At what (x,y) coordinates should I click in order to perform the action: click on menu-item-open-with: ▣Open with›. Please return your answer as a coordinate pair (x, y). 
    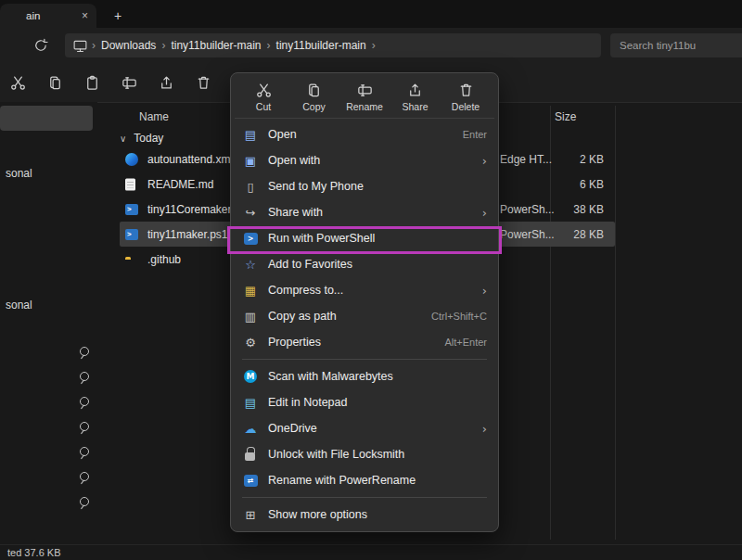
    Looking at the image, I should click on (365, 160).